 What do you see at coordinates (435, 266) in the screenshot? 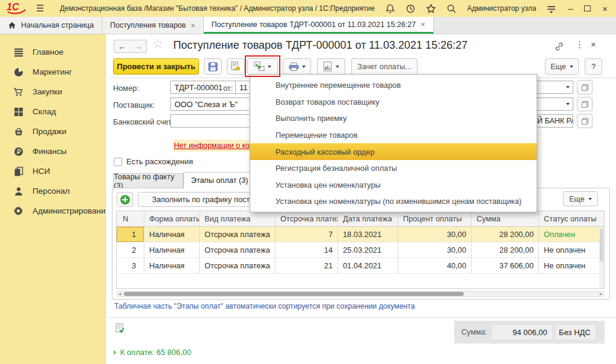
I see `cell-payment-percent: 40,00` at bounding box center [435, 266].